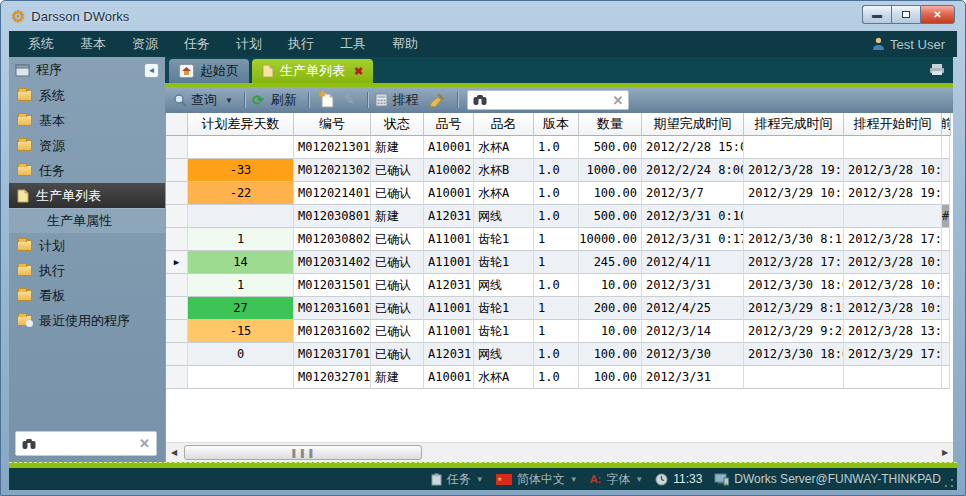  Describe the element at coordinates (145, 44) in the screenshot. I see `menu-item: 资源` at that location.